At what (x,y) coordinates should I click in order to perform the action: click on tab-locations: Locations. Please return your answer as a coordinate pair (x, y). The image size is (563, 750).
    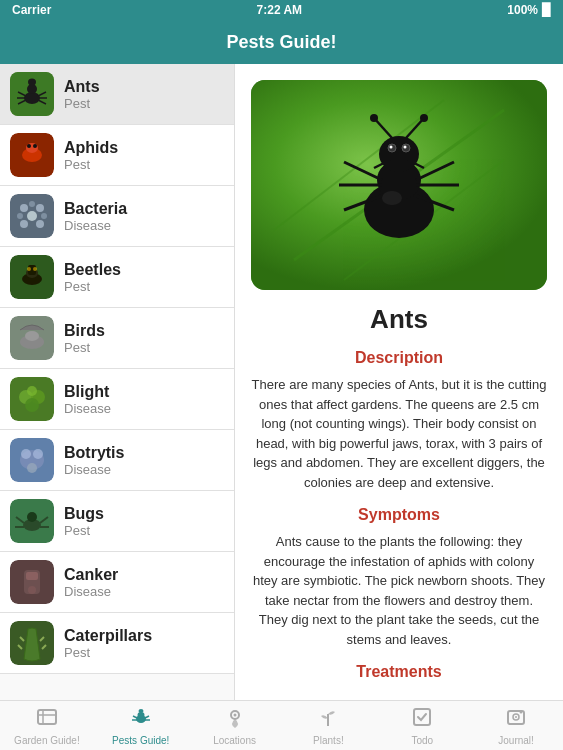
    Looking at the image, I should click on (235, 726).